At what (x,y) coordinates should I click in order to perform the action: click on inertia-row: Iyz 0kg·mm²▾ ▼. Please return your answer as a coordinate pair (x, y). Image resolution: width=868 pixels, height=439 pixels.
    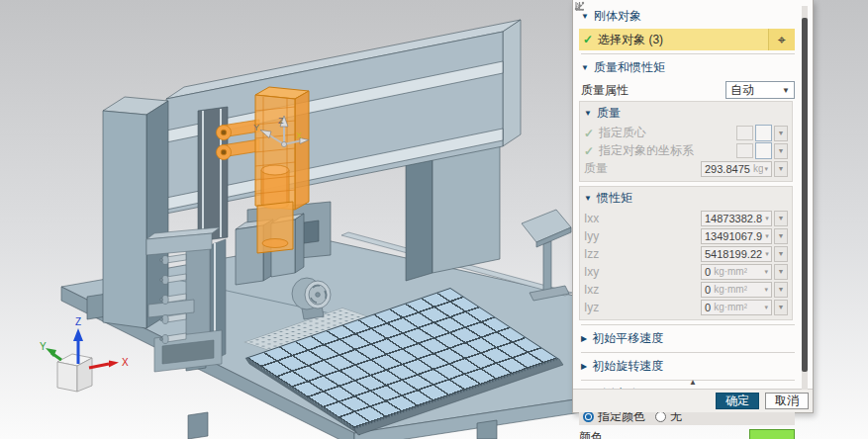
    Looking at the image, I should click on (686, 307).